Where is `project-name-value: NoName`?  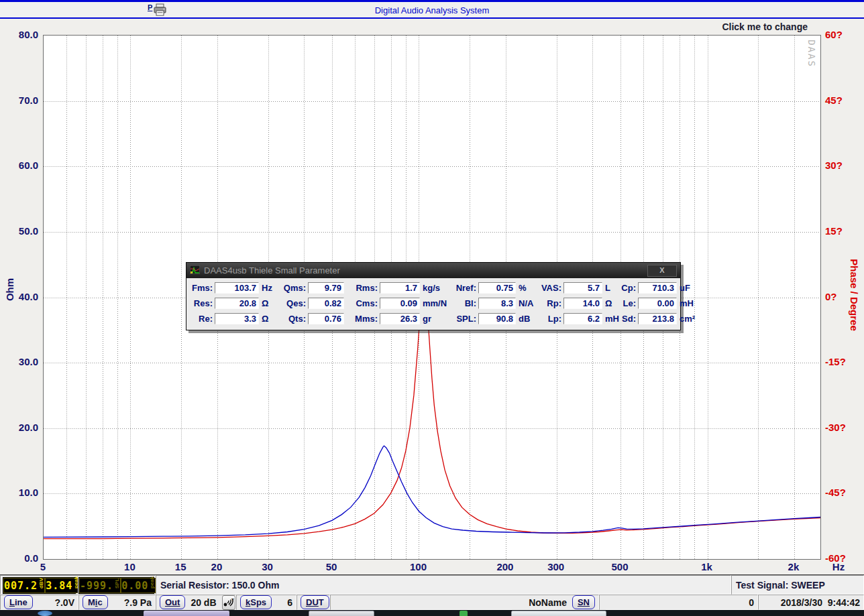
project-name-value: NoName is located at coordinates (547, 603).